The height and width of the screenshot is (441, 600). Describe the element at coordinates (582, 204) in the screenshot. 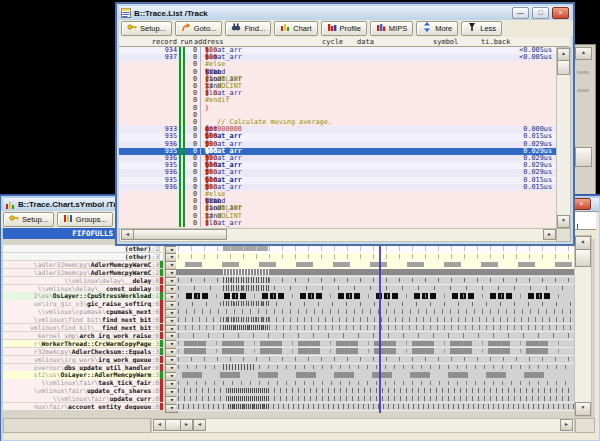

I see `chart-close-button: ×` at that location.